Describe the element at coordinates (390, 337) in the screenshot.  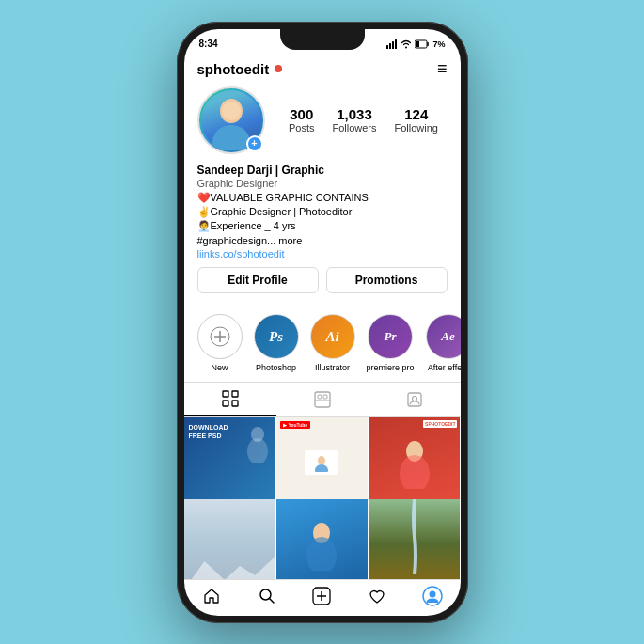
I see `highlight-circle-pr: Pr` at that location.